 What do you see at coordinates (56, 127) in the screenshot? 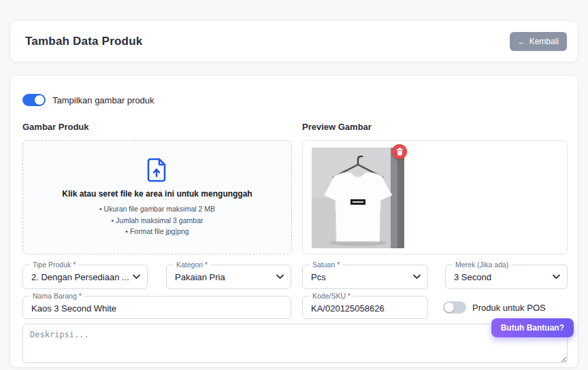
I see `gambar-produk-label: Gambar Produk` at bounding box center [56, 127].